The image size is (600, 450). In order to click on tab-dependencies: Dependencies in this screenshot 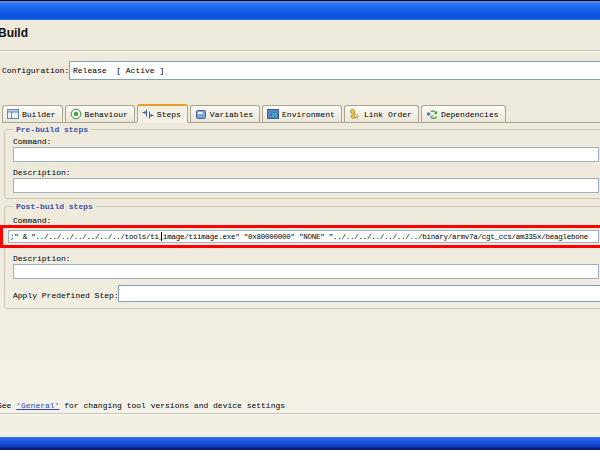, I will do `click(464, 114)`.